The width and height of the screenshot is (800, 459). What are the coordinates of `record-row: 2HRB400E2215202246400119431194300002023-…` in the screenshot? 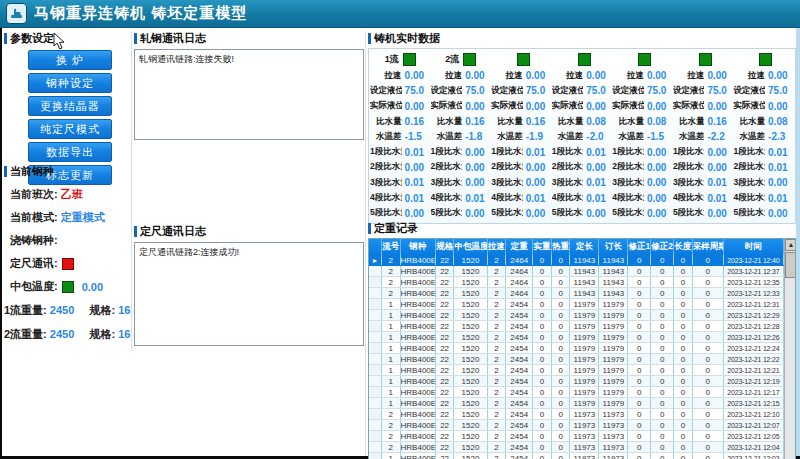 It's located at (576, 282).